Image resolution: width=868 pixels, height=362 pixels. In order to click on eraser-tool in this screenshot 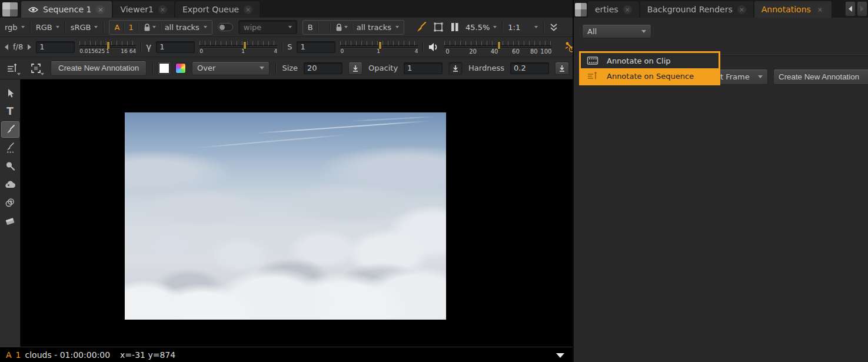, I will do `click(11, 221)`.